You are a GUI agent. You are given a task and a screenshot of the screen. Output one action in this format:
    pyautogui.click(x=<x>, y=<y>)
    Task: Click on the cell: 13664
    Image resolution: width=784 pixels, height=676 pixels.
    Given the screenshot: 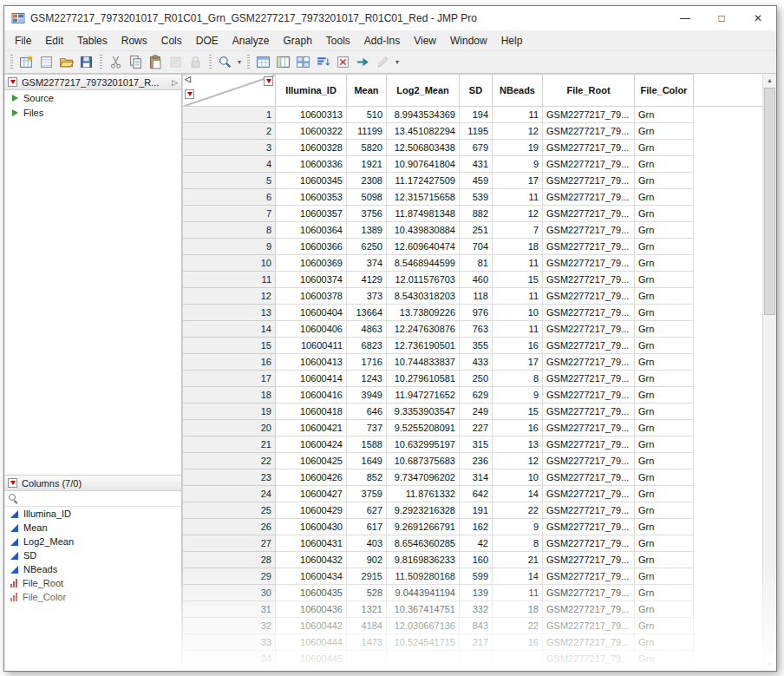 What is the action you would take?
    pyautogui.click(x=367, y=312)
    